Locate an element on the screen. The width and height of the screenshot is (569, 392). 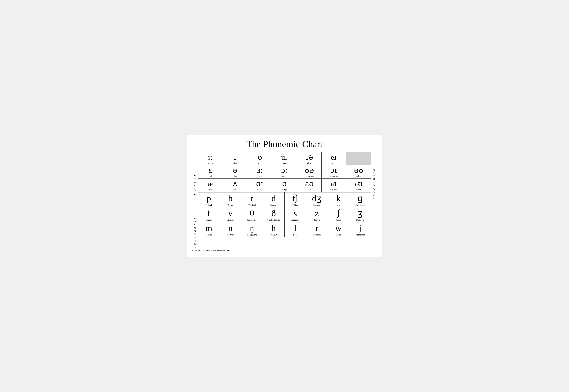
phoneme-b: b is located at coordinates (230, 198).